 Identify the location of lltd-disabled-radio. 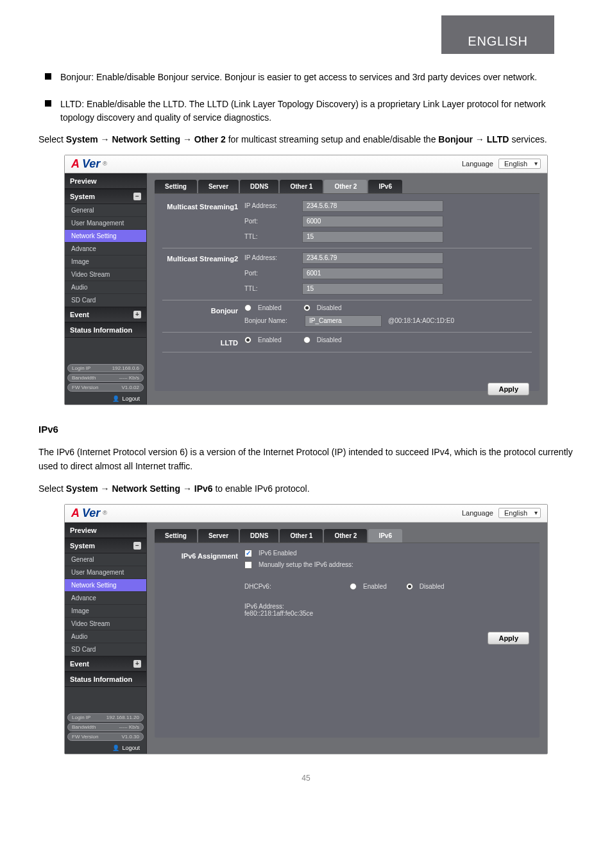
(307, 340).